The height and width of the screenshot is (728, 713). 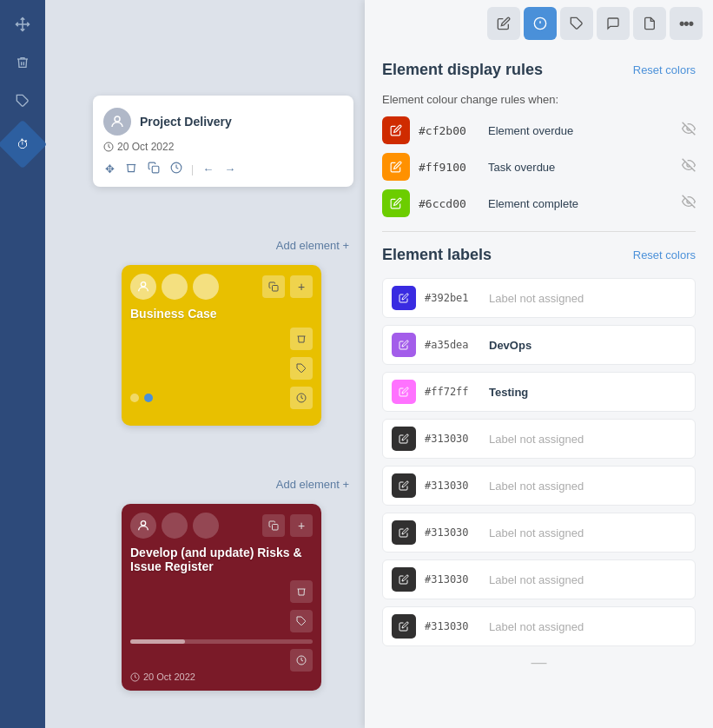 What do you see at coordinates (689, 167) in the screenshot?
I see `rule-task-overdue-visibility-btn` at bounding box center [689, 167].